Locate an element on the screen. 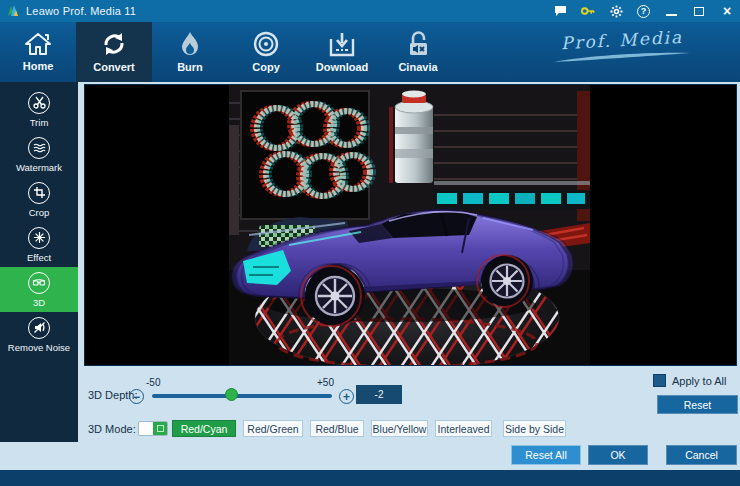  depth-slider-thumb is located at coordinates (232, 394).